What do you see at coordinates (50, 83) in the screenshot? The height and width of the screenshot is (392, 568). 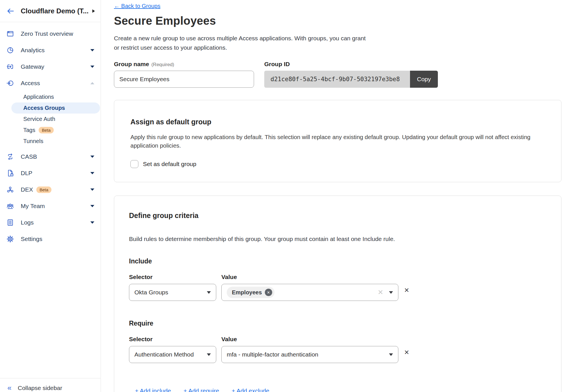 I see `sidebar-item-access: Access` at bounding box center [50, 83].